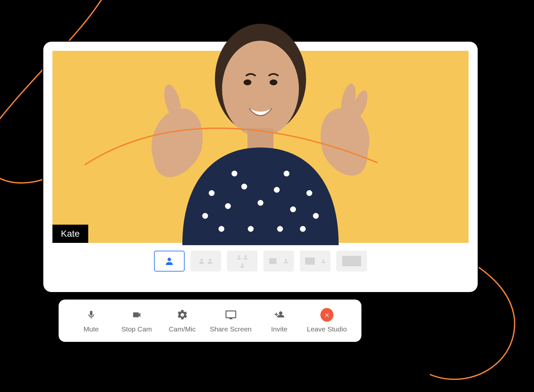  Describe the element at coordinates (137, 329) in the screenshot. I see `stop-cam-label: Stop Cam` at that location.